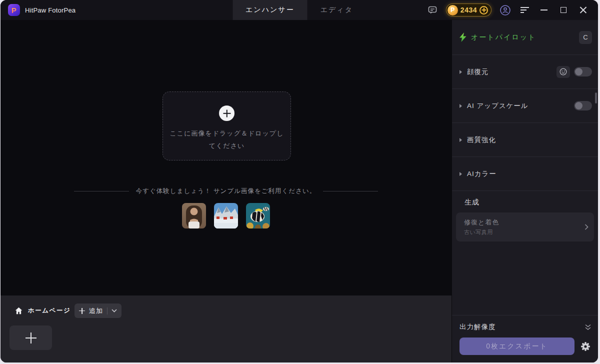  I want to click on credits-badge: P 2434, so click(469, 10).